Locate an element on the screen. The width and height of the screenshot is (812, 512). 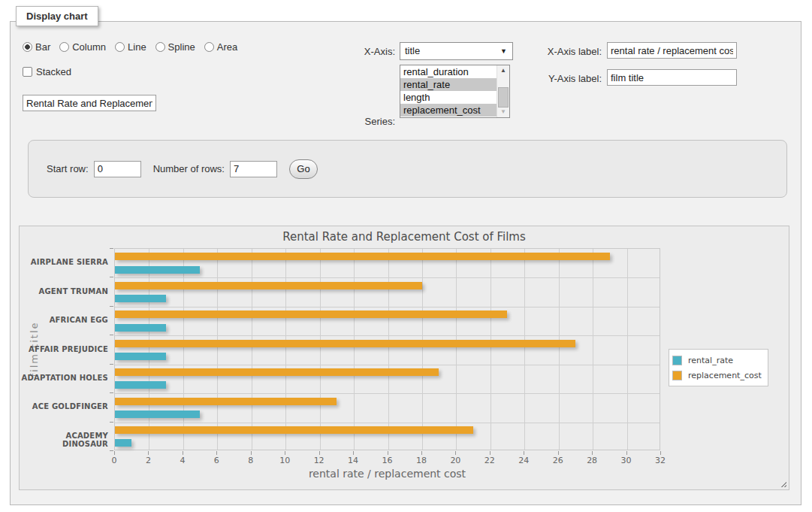
series-option-rental_duration: rental_duration is located at coordinates (455, 72).